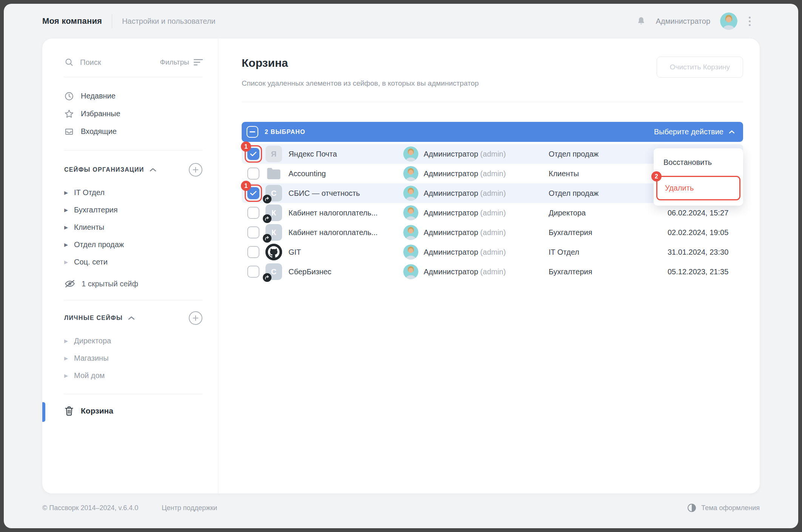 The height and width of the screenshot is (532, 802). I want to click on theme-icon, so click(692, 508).